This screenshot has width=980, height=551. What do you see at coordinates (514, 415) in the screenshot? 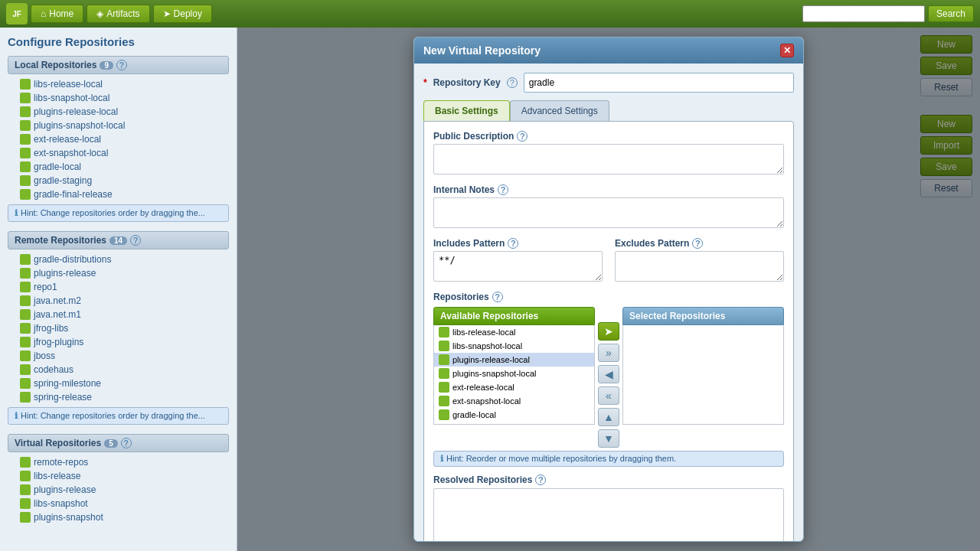
I see `list-item: gradle-local` at bounding box center [514, 415].